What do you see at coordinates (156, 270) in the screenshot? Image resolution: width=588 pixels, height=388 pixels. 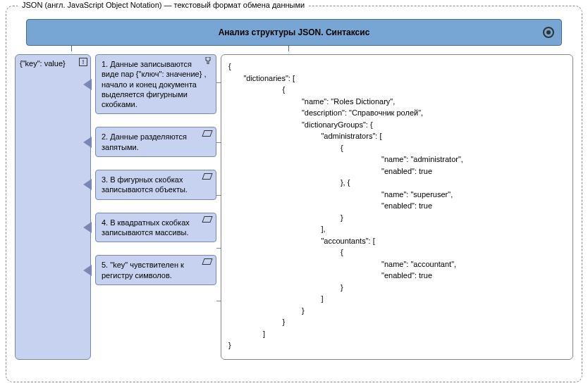 I see `note-5: 5. "key" чувствителен к регистру символо…` at bounding box center [156, 270].